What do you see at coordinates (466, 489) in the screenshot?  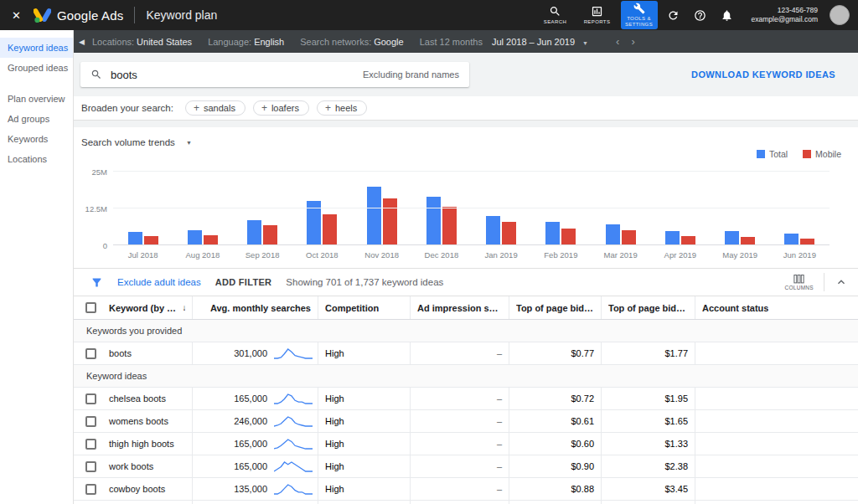 I see `table-row-cowboy-boots: cowboy boots135,000High–$0.88$3.45` at bounding box center [466, 489].